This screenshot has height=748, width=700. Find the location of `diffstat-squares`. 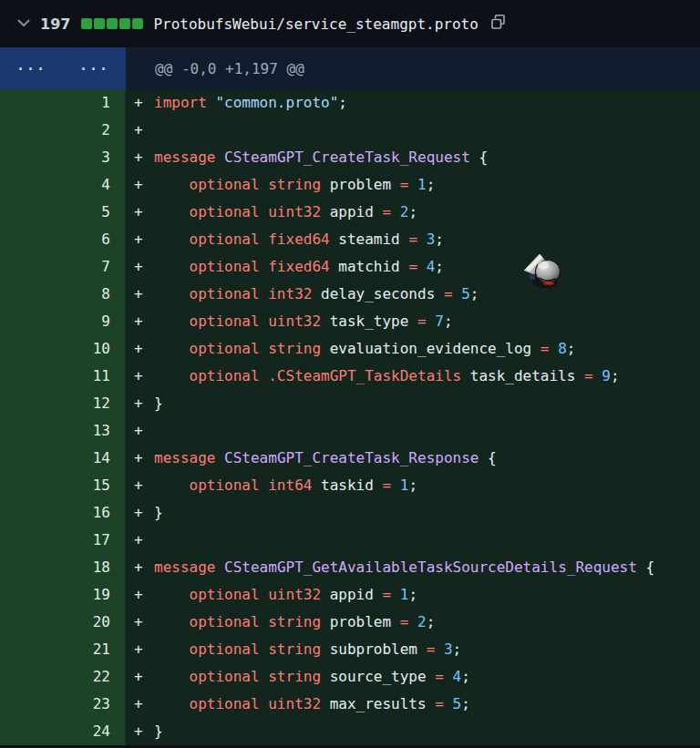

diffstat-squares is located at coordinates (112, 24).